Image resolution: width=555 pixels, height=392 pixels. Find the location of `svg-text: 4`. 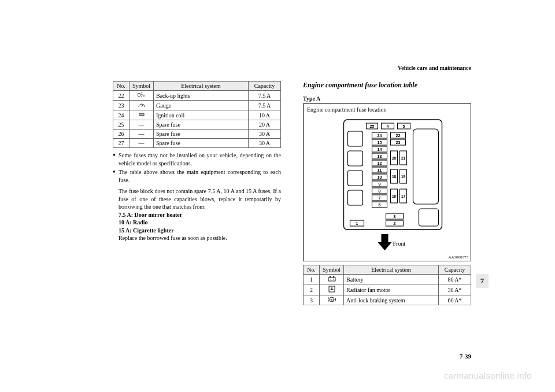

svg-text: 4 is located at coordinates (388, 126).